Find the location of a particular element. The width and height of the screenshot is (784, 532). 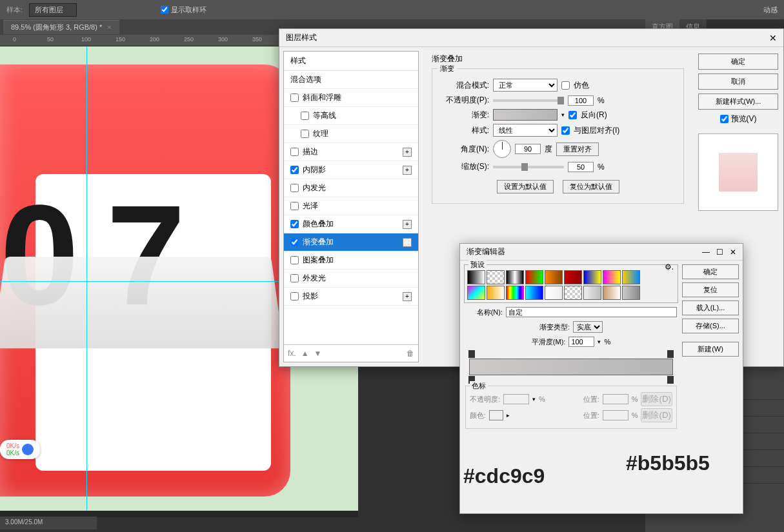

style-item: 内发光 is located at coordinates (351, 188).